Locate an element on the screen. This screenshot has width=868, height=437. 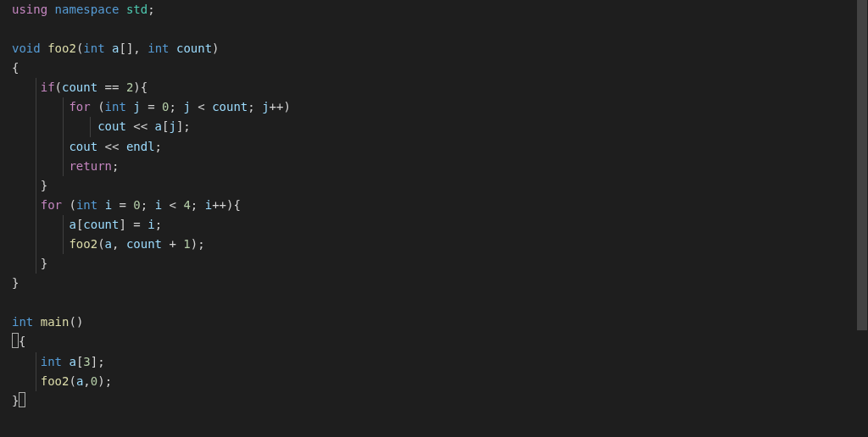
token-op: == is located at coordinates (112, 87).